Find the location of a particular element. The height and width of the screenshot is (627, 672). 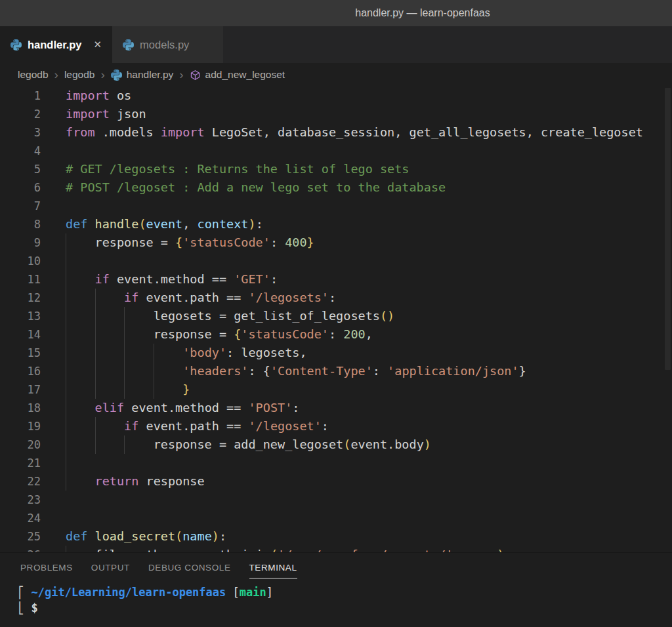

line-number: 26 is located at coordinates (20, 549).